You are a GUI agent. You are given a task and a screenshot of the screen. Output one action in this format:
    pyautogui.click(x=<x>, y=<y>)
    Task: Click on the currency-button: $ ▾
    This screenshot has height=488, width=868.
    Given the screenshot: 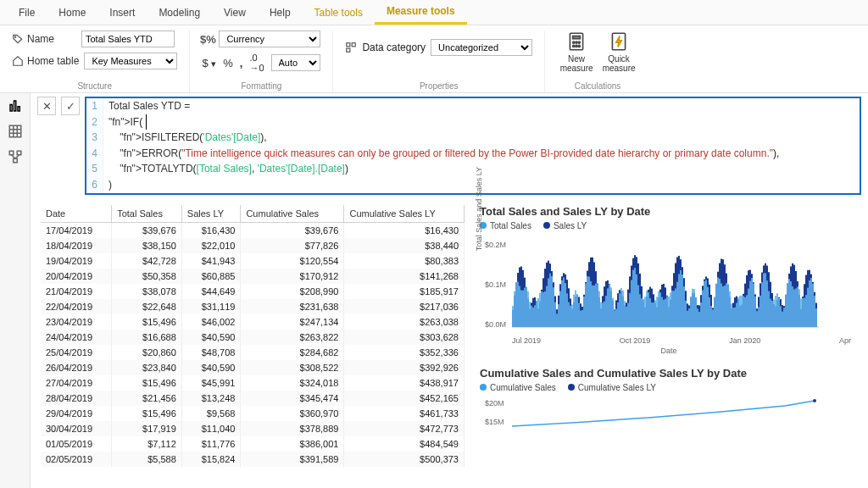 What is the action you would take?
    pyautogui.click(x=209, y=63)
    